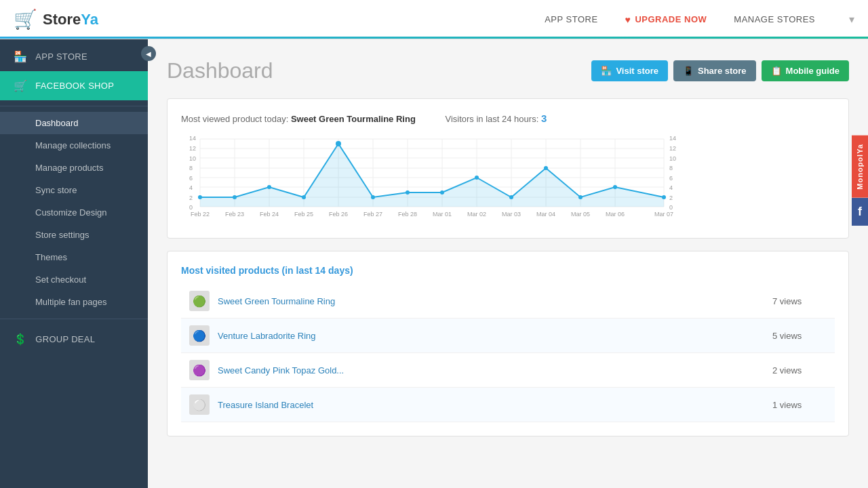 The height and width of the screenshot is (488, 868). I want to click on product-name-3: Sweet Candy Pink Topaz Gold..., so click(495, 370).